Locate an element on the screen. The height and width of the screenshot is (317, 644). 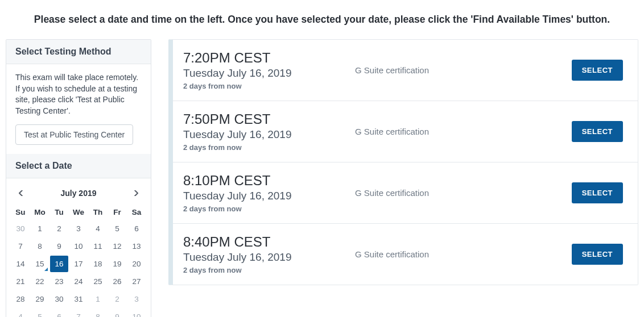
calendar-prev-month-button is located at coordinates (21, 193).